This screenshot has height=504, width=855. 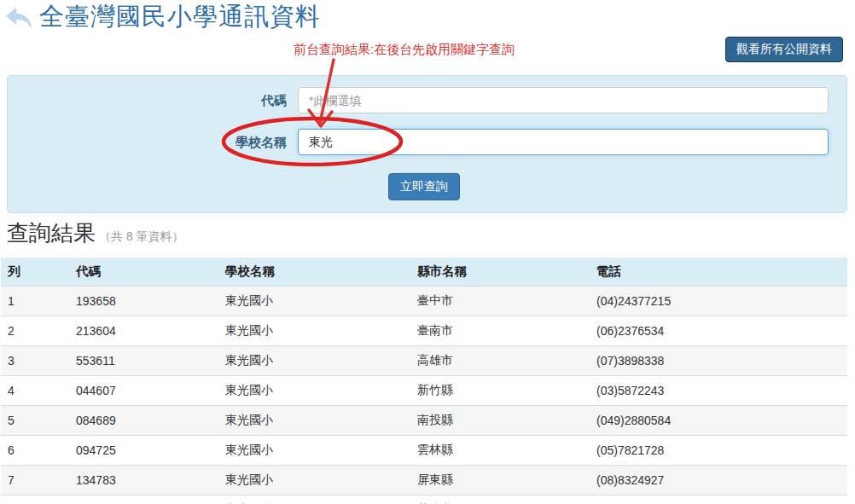 What do you see at coordinates (96, 234) in the screenshot?
I see `results-title: 查詢結果（共 8 筆資料）` at bounding box center [96, 234].